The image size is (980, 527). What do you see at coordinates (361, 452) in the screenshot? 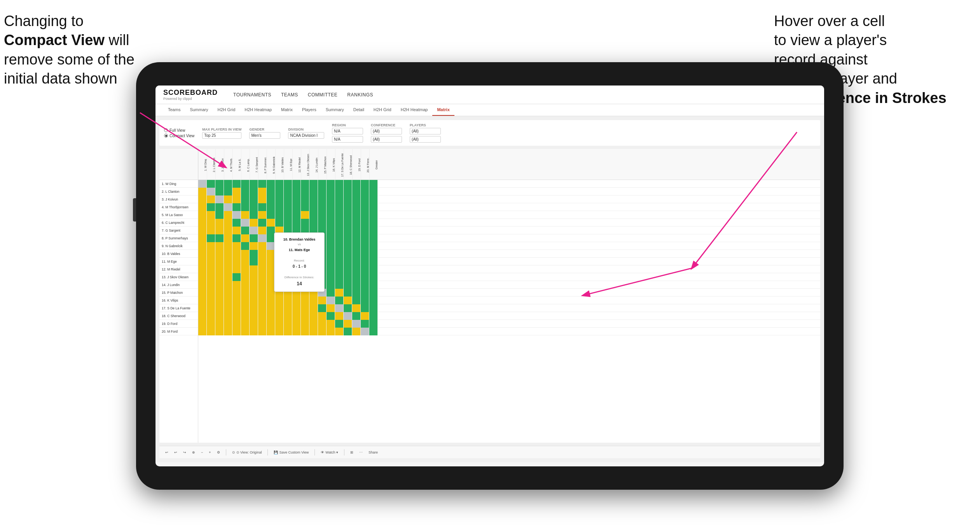
I see `toolbar-more-icon: ⋯` at bounding box center [361, 452].